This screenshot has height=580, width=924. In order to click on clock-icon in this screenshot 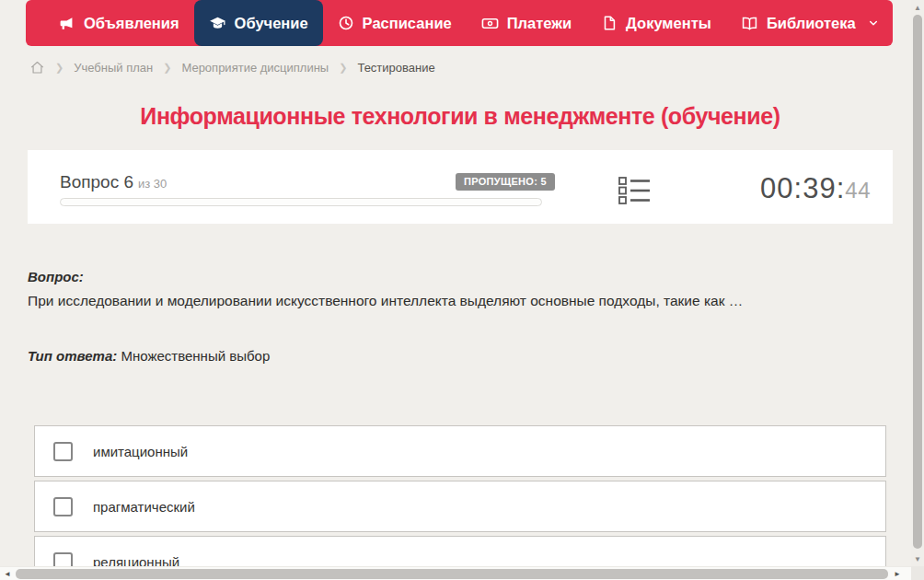, I will do `click(346, 23)`.